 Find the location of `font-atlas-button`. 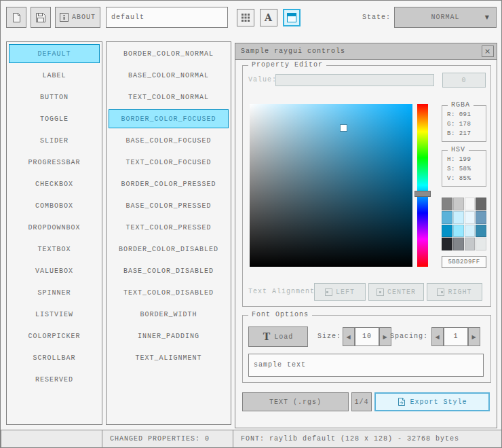

font-atlas-button is located at coordinates (246, 18).